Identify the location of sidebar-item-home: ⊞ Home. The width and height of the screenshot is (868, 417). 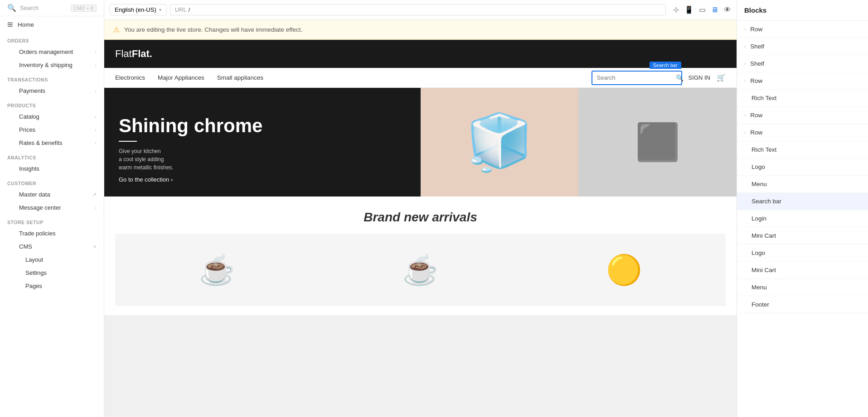
(52, 24).